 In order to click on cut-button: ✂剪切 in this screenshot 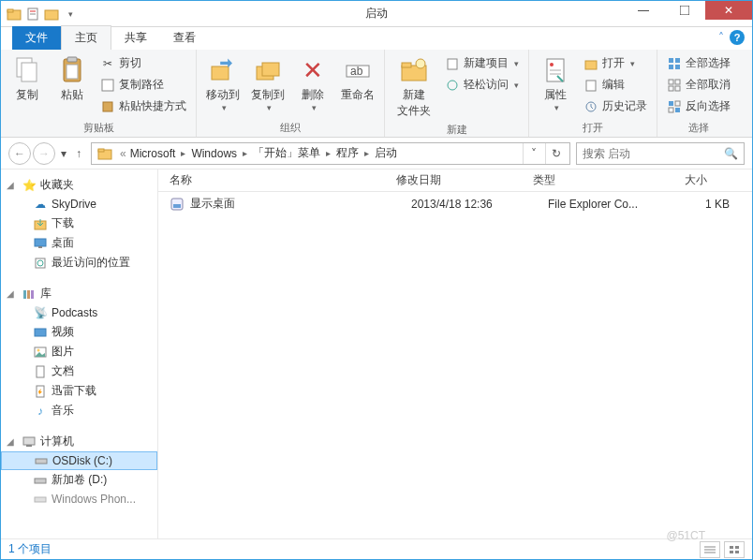, I will do `click(143, 64)`.